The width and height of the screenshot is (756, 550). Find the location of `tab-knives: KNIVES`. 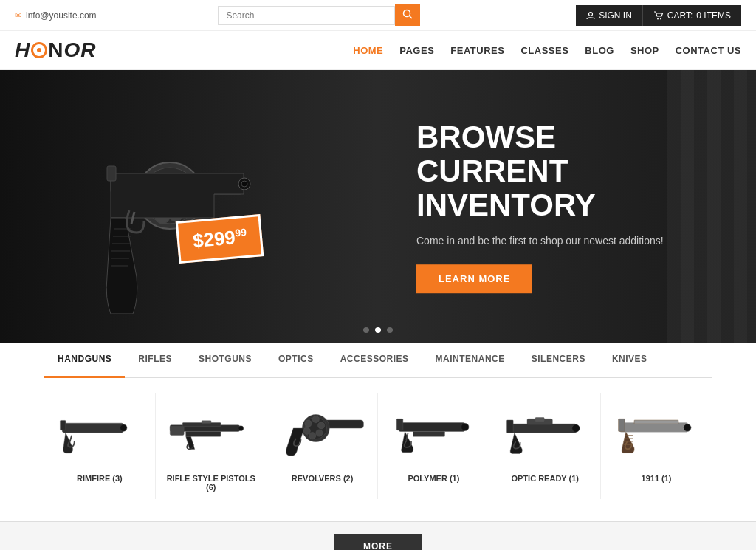

tab-knives: KNIVES is located at coordinates (630, 360).